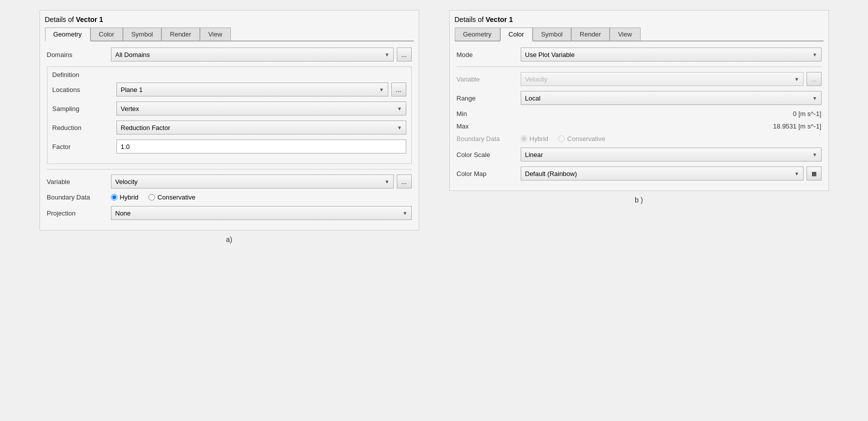 Image resolution: width=868 pixels, height=421 pixels. Describe the element at coordinates (404, 54) in the screenshot. I see `domains-ellipsis-button: ...` at that location.